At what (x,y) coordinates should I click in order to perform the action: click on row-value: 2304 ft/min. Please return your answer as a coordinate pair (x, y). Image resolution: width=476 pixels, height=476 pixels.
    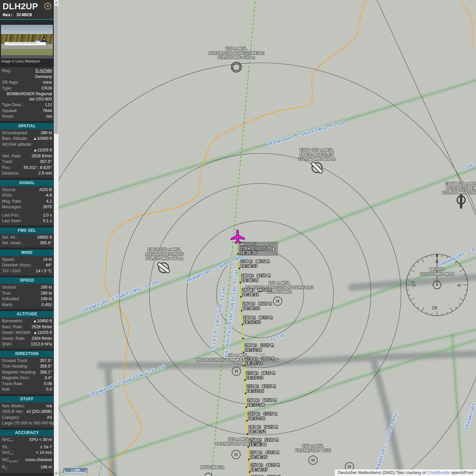
    Looking at the image, I should click on (42, 339).